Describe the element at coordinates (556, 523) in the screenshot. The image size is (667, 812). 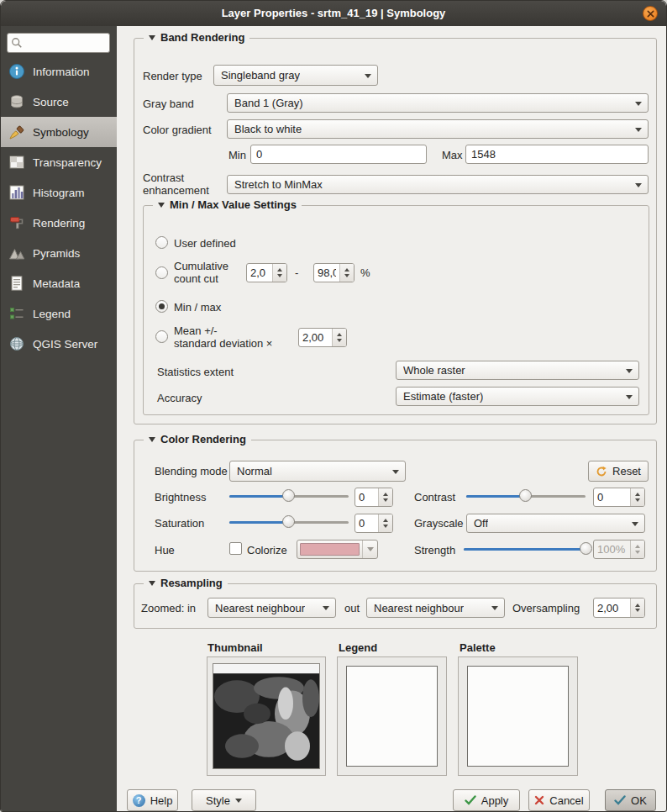
I see `grayscale-combobox: Off` at that location.